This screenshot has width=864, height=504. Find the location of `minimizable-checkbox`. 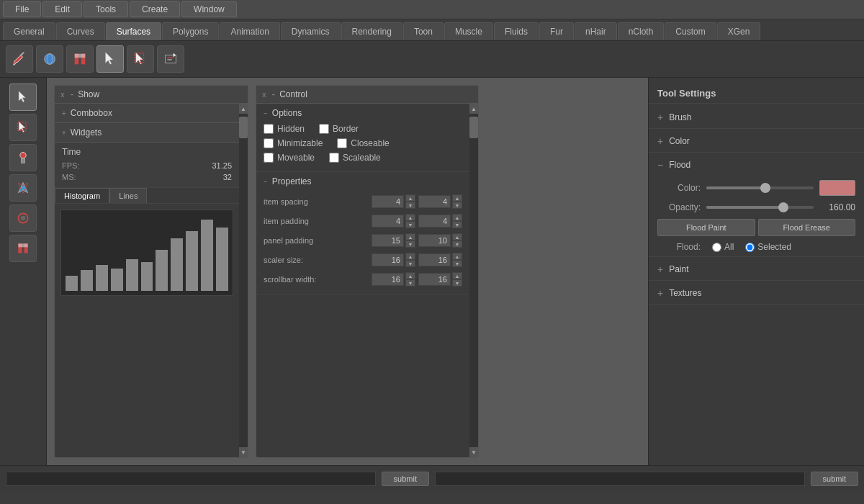

minimizable-checkbox is located at coordinates (269, 143).